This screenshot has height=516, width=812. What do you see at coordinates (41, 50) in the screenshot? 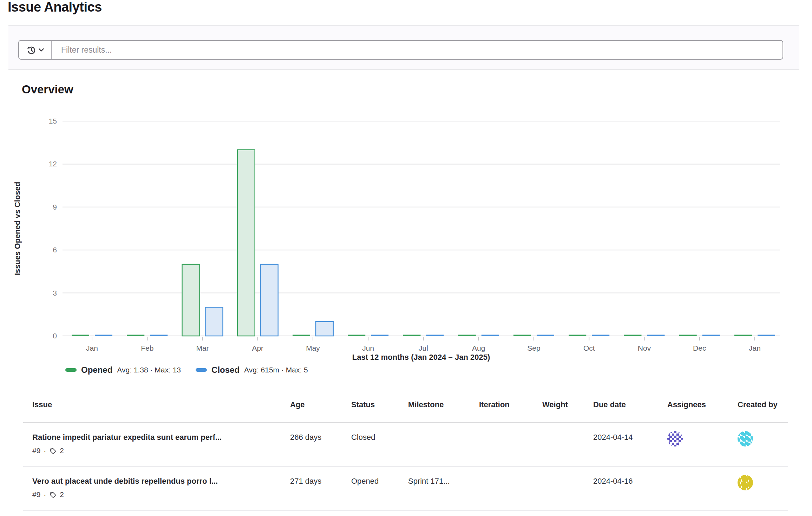
I see `chevron-down-icon` at bounding box center [41, 50].